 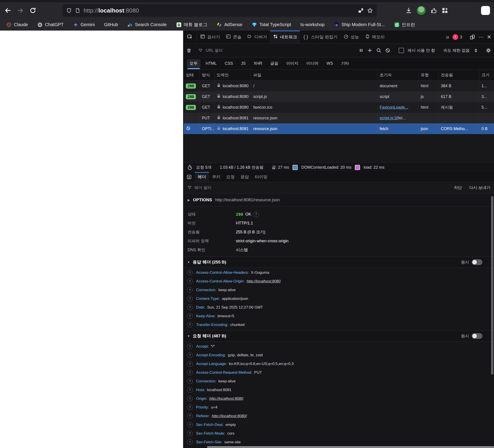 I want to click on header-item: ?Sec-Fetch-Site:same-site, so click(x=339, y=442).